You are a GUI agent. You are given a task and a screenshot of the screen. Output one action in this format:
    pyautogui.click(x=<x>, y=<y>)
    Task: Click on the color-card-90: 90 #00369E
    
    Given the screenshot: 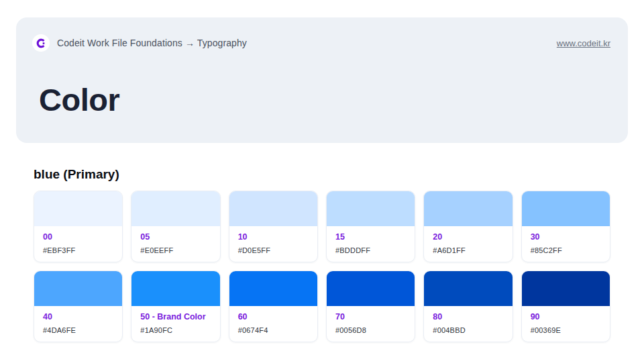 What is the action you would take?
    pyautogui.click(x=566, y=306)
    